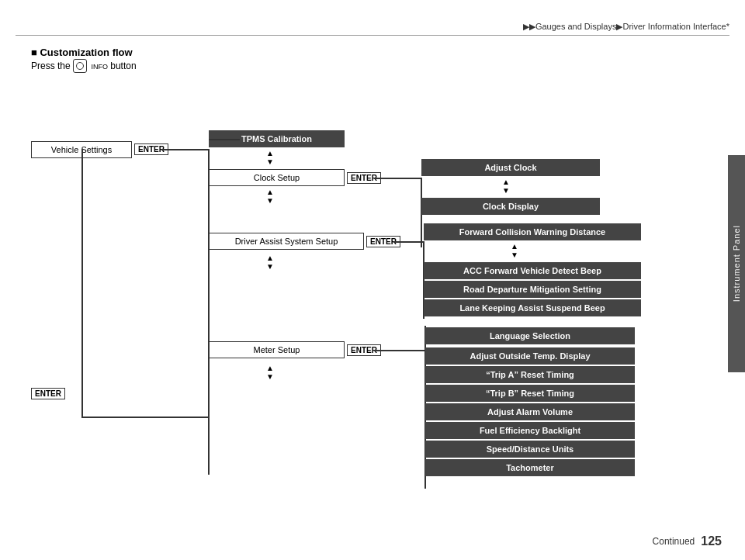 This screenshot has width=745, height=560. What do you see at coordinates (532, 271) in the screenshot?
I see `acc-fwd-box: ACC Forward Vehicle Detect Beep` at bounding box center [532, 271].